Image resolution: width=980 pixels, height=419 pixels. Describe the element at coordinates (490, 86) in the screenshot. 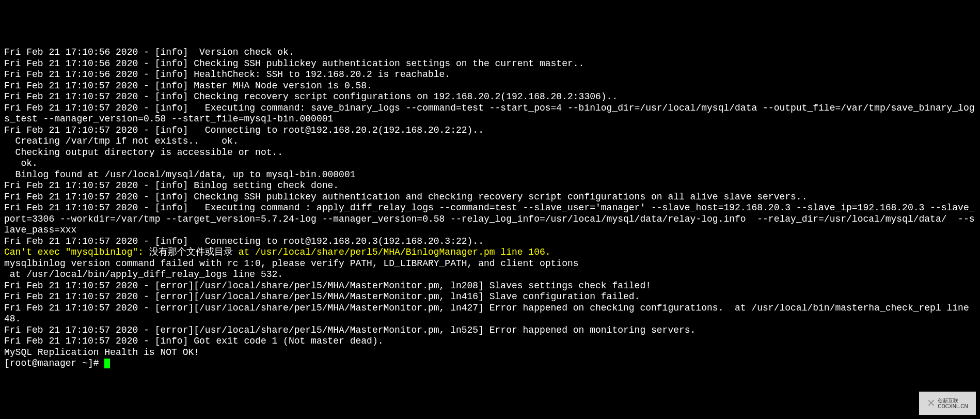

I see `terminal-line: Fri Feb 21 17:10:57 2020 - [info] Master…` at that location.